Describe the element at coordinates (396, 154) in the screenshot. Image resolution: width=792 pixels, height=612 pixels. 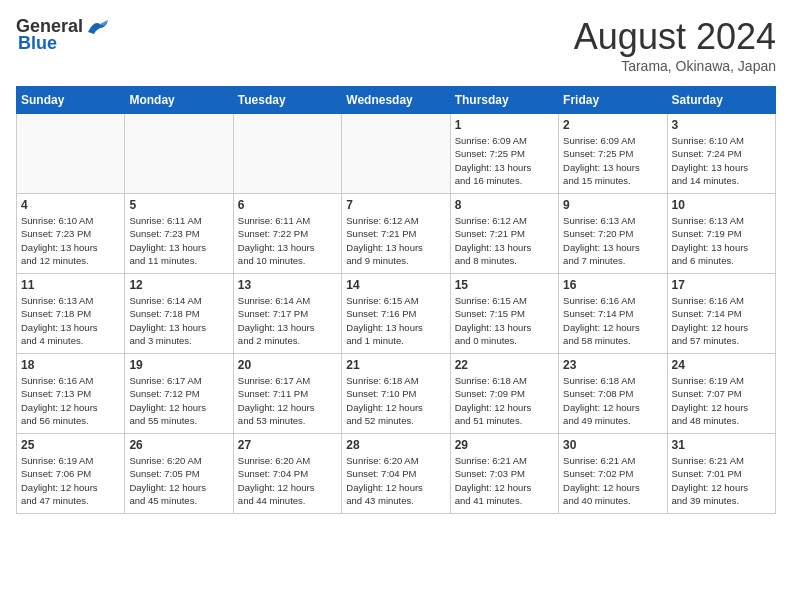
I see `calendar-week-row: 1Sunrise: 6:09 AMSunset: 7:25 PMDaylight…` at that location.